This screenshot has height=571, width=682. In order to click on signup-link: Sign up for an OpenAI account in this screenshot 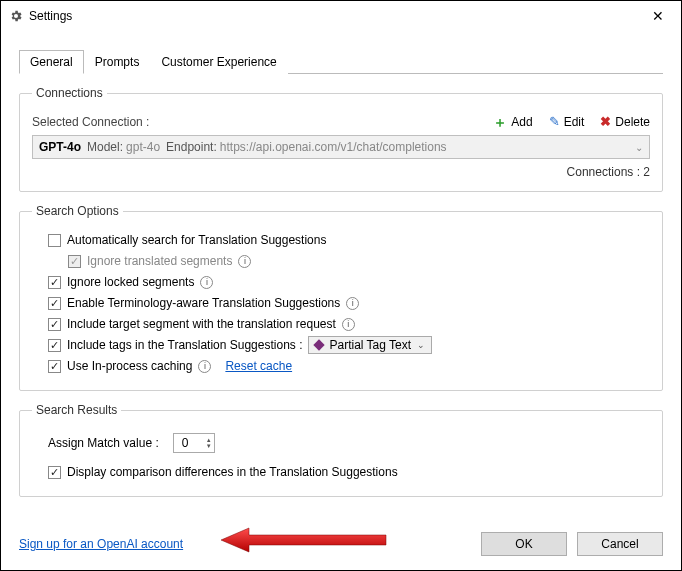, I will do `click(101, 544)`.